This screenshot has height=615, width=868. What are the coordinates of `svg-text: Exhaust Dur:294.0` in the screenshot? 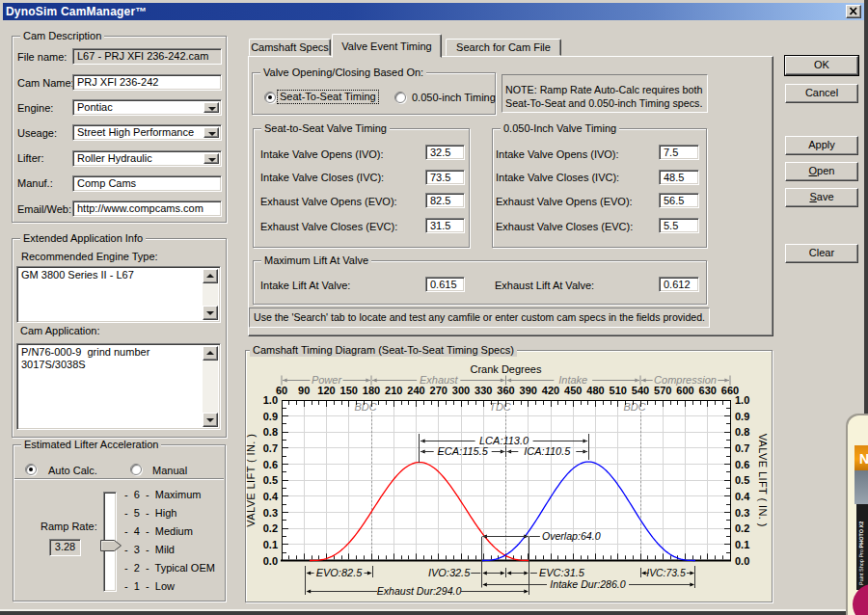 It's located at (420, 591).